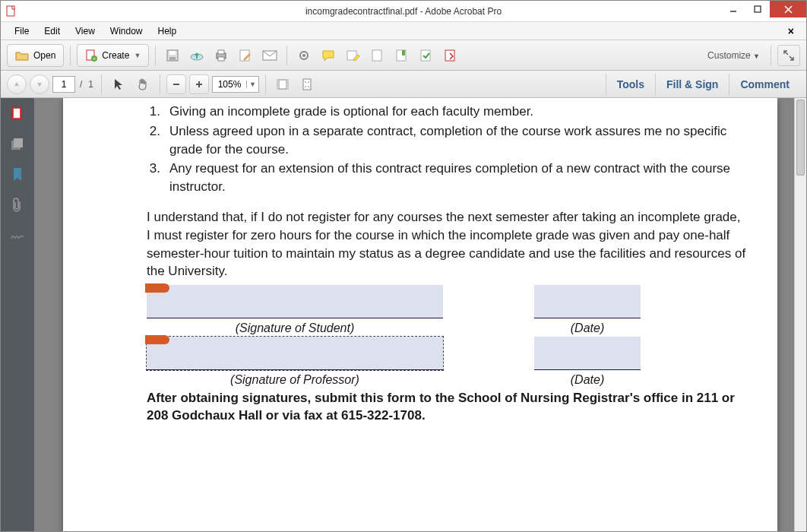 The height and width of the screenshot is (532, 807). What do you see at coordinates (295, 328) in the screenshot?
I see `student-signature-label: (Signature of Student)` at bounding box center [295, 328].